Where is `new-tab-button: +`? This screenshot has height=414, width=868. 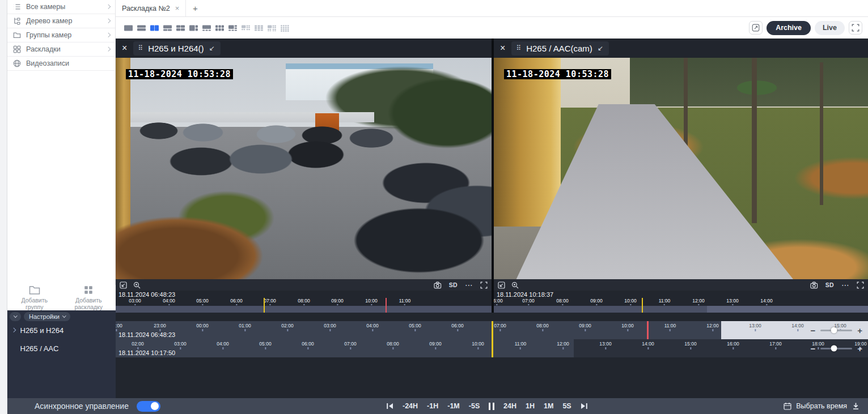 new-tab-button: + is located at coordinates (195, 8).